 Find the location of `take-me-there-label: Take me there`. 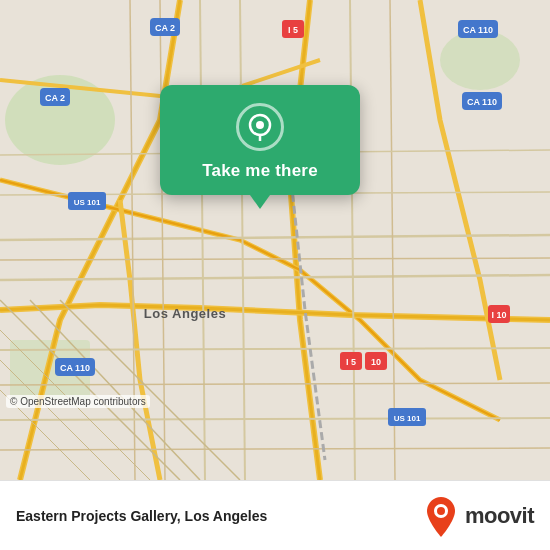

take-me-there-label: Take me there is located at coordinates (260, 171).